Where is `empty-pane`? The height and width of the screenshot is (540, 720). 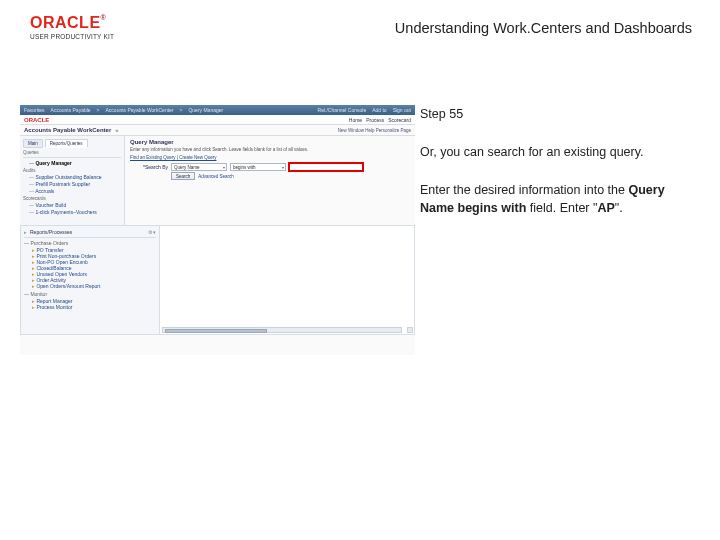 empty-pane is located at coordinates (288, 280).